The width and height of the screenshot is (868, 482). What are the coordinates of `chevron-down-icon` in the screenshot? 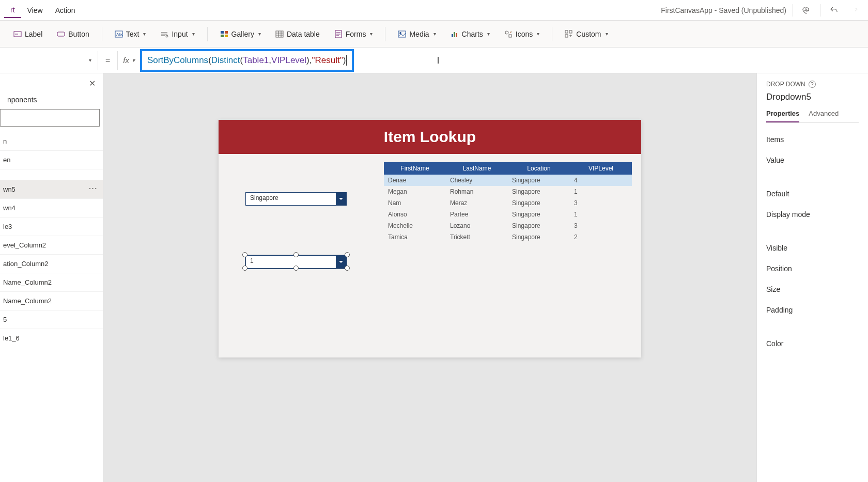 It's located at (341, 199).